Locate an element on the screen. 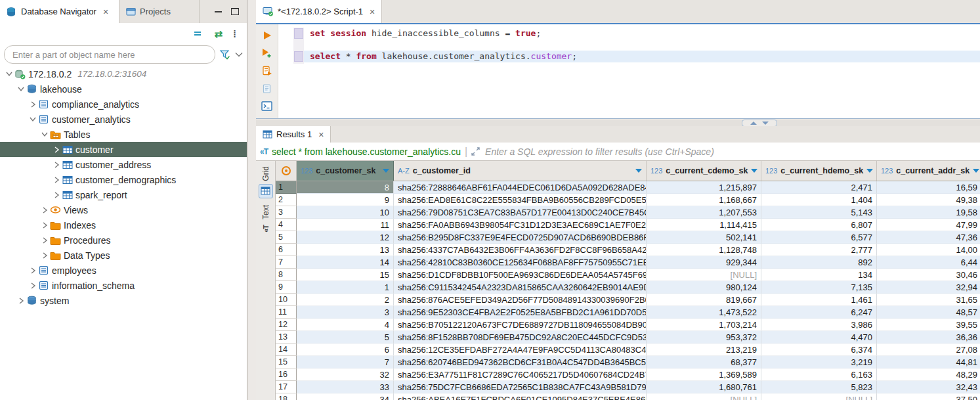  grid-cell-c_customer_sk: 7 is located at coordinates (345, 363).